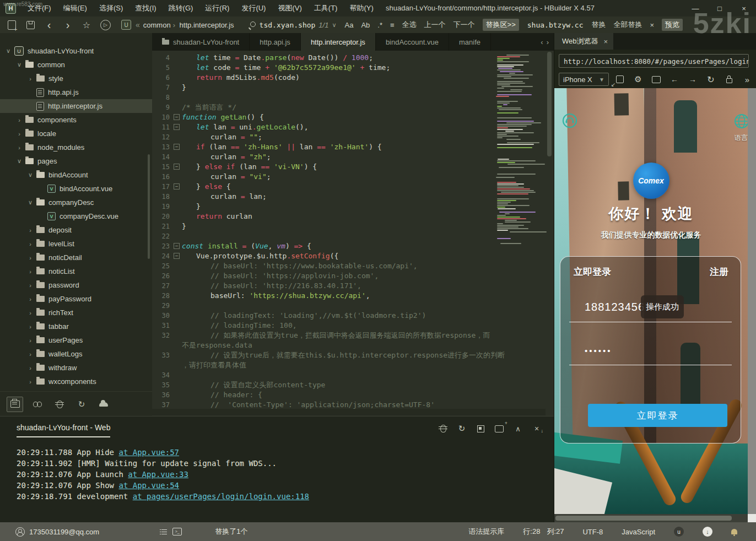 The height and width of the screenshot is (541, 756). I want to click on log-source-link: at App.vue:33, so click(158, 474).